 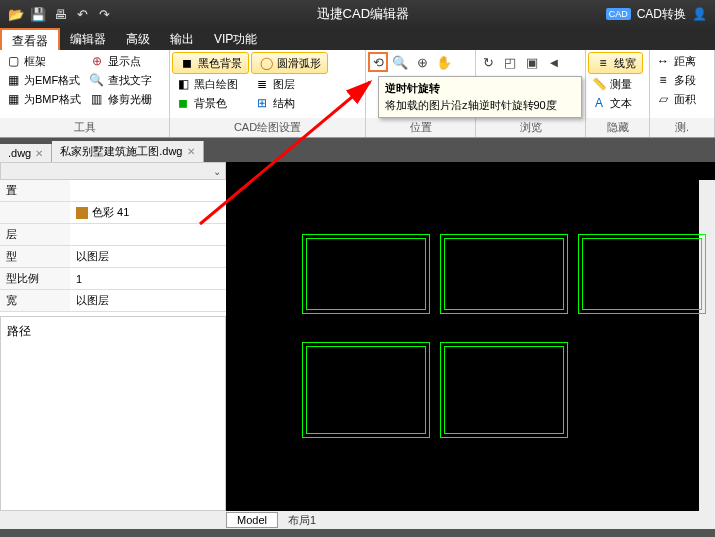 I want to click on quick-access-toolbar: 📂 💾 🖶 ↶ ↷, so click(x=60, y=14).